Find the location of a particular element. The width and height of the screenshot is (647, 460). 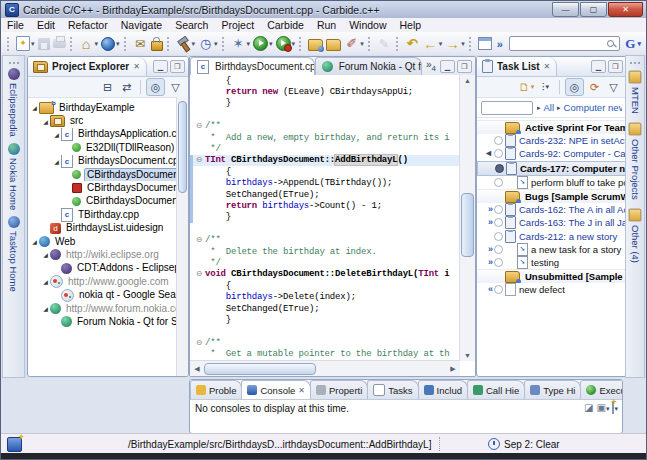

active-task-indicator is located at coordinates (500, 168).